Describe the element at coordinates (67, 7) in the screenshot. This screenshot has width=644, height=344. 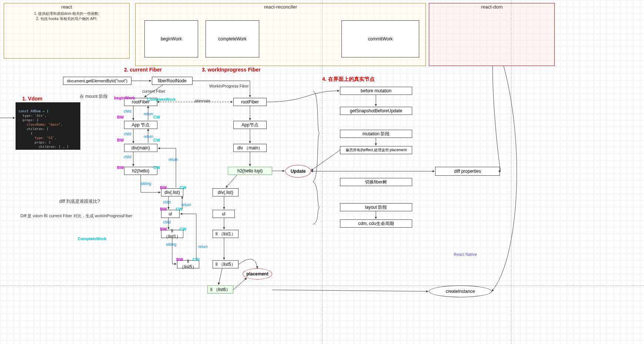
I see `region-react-title: react` at that location.